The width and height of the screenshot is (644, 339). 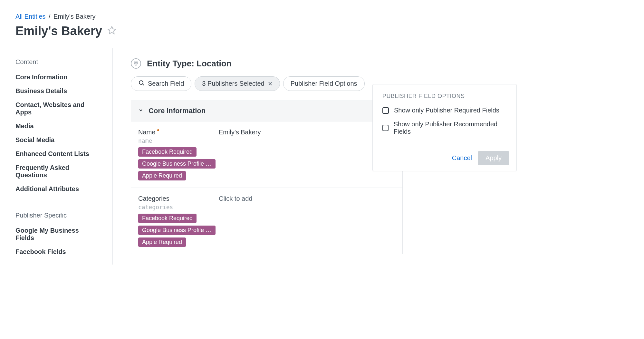 What do you see at coordinates (56, 234) in the screenshot?
I see `sidebar-item-google-my-business: Google My Business Fields` at bounding box center [56, 234].